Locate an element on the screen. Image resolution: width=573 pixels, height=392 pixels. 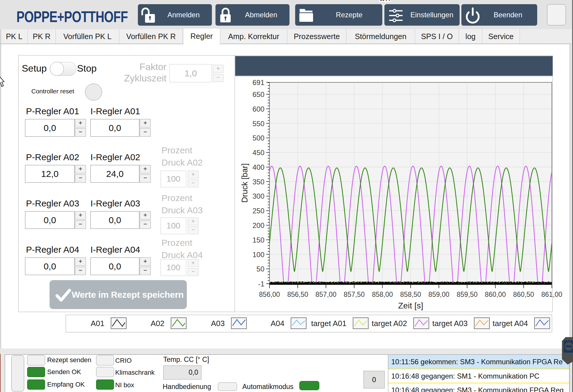
svg-text: 450 is located at coordinates (258, 153).